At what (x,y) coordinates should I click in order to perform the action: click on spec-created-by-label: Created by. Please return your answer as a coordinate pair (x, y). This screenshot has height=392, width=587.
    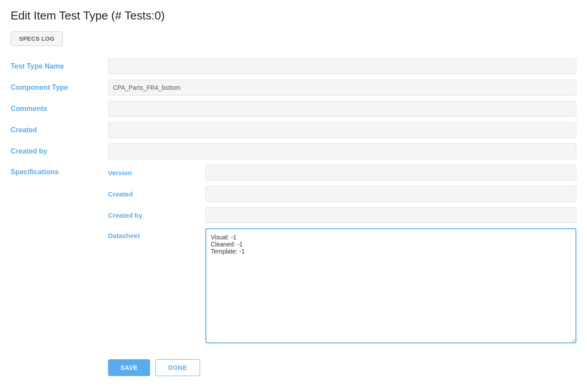
    Looking at the image, I should click on (157, 215).